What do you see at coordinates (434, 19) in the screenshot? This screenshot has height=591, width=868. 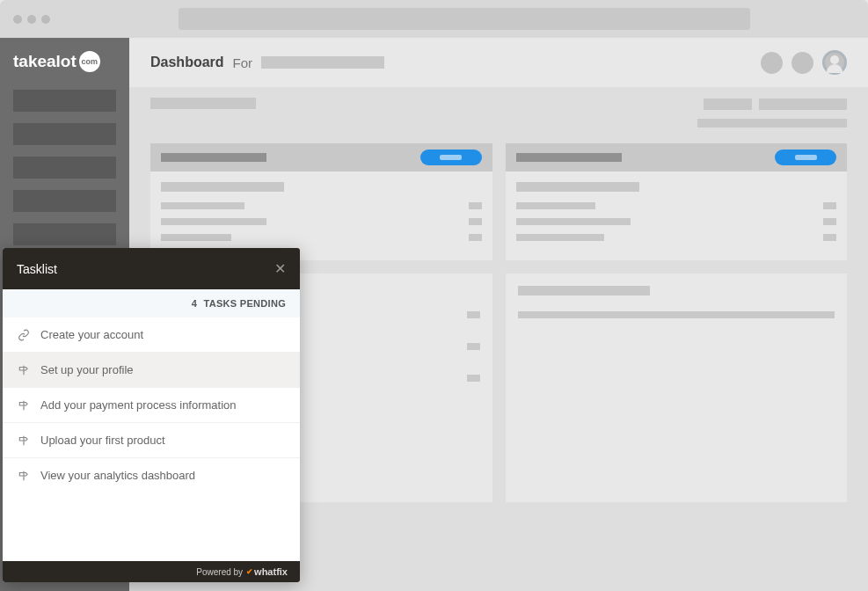 I see `window-chrome` at bounding box center [434, 19].